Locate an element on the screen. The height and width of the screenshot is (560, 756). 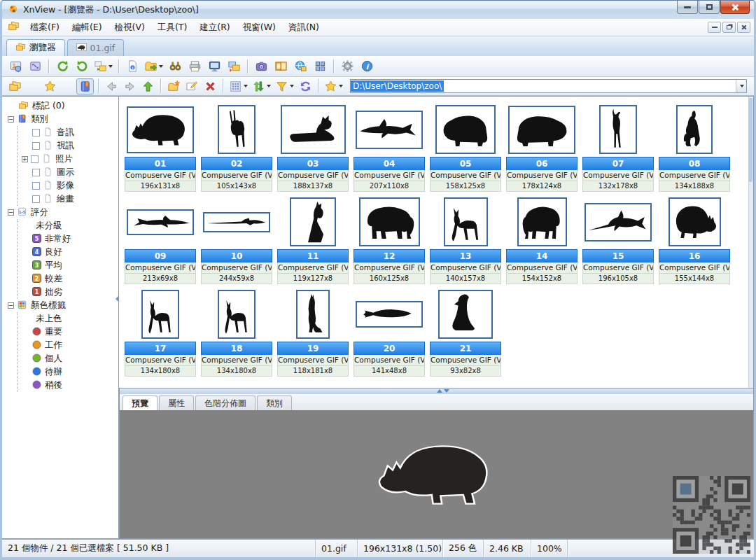
tree-item-非常好: 5非常好 is located at coordinates (70, 239).